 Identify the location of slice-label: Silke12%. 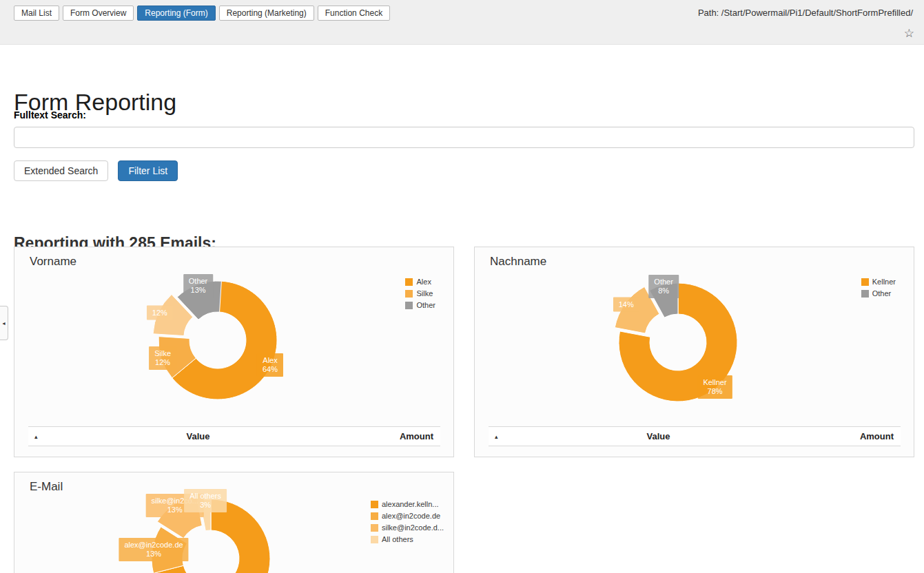
(163, 358).